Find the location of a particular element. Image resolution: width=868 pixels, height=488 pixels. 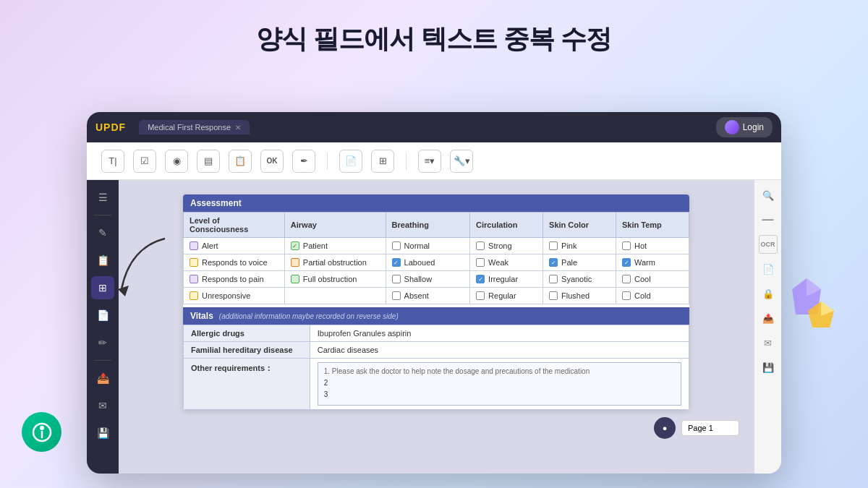

right-ocr-icon: OCR is located at coordinates (768, 244).